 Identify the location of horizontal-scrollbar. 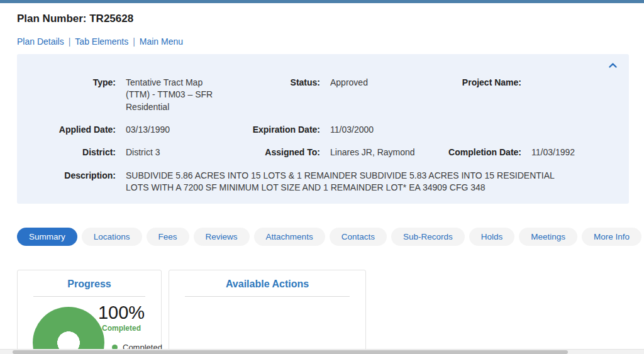
(322, 351).